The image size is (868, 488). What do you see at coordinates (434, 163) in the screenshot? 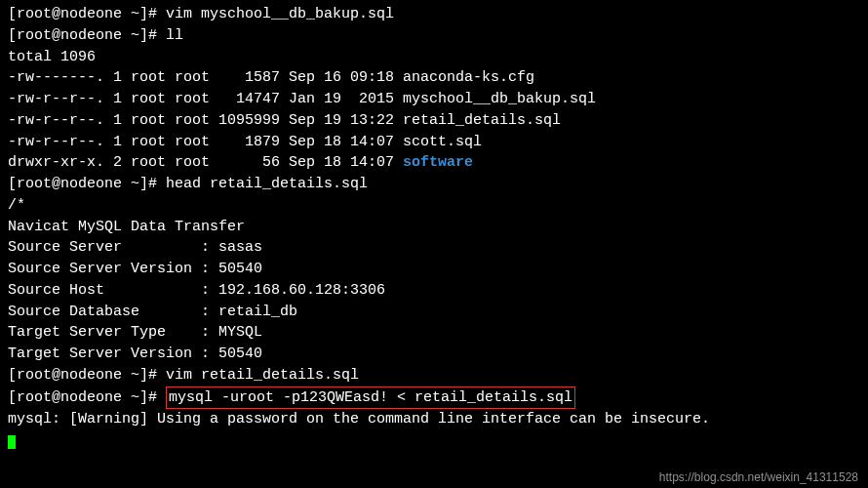
I see `file-listing-line: drwxr-xr-x. 2 root root 56 Sep 18 14:07 …` at bounding box center [434, 163].